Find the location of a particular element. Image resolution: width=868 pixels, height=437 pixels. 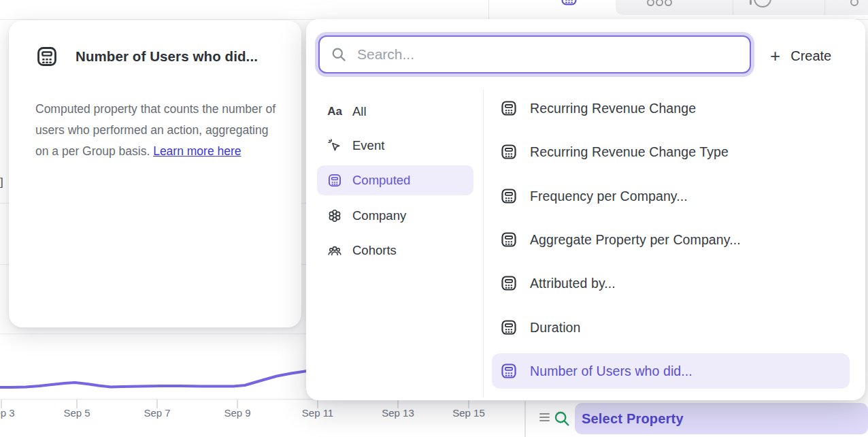

category-computed: Computed is located at coordinates (395, 180).